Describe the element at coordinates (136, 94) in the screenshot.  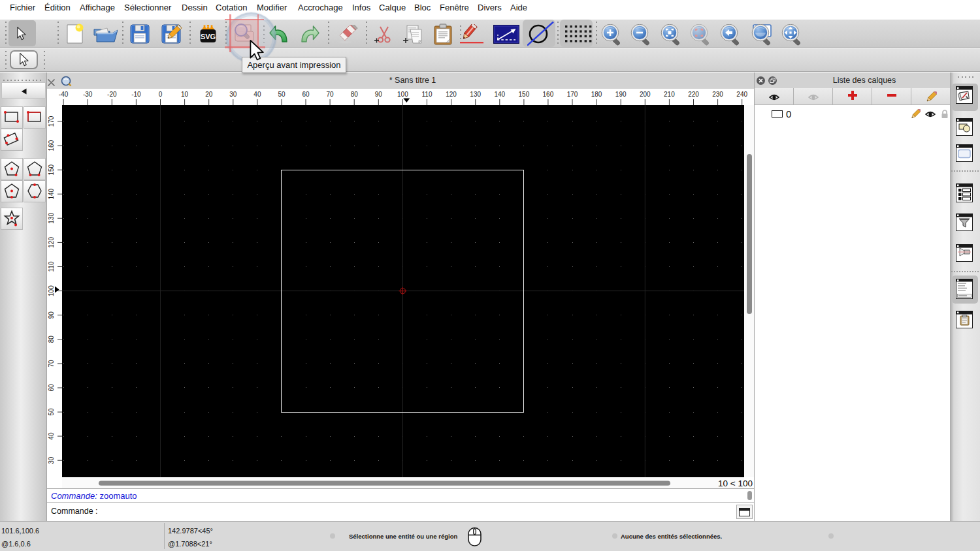
I see `svg-text: -10` at that location.